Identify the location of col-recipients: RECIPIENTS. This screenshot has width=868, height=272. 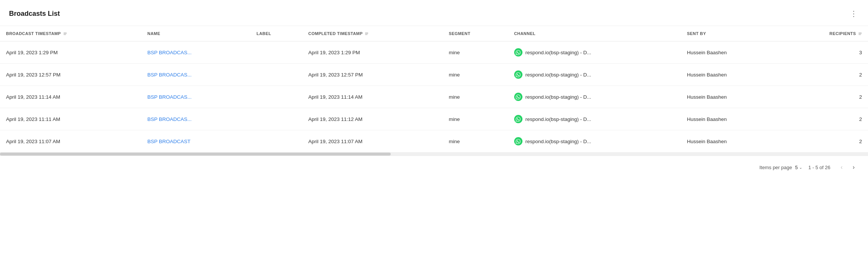
(825, 34).